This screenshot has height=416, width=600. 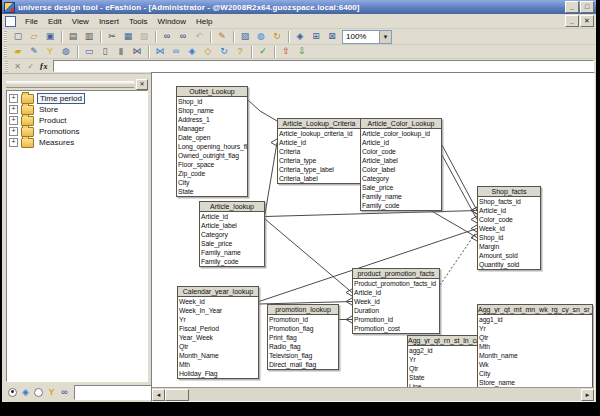 I want to click on export-universe-icon: ▨, so click(x=245, y=36).